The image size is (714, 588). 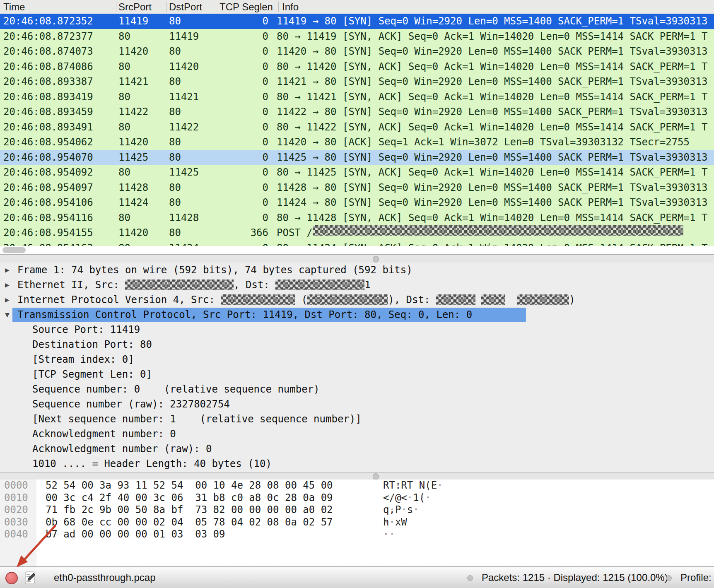 What do you see at coordinates (357, 188) in the screenshot?
I see `packet-row: 20:46:08.9540971142880011428 → 80 [SYN] …` at bounding box center [357, 188].